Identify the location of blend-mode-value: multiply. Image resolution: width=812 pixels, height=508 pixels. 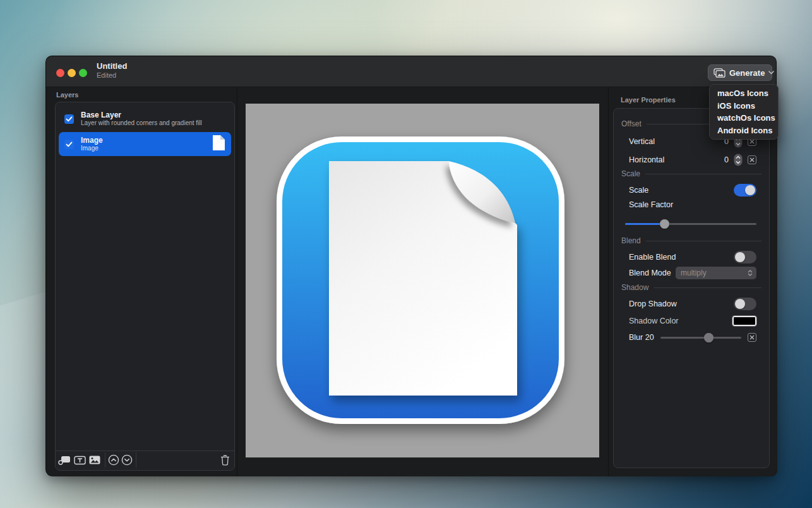
(714, 273).